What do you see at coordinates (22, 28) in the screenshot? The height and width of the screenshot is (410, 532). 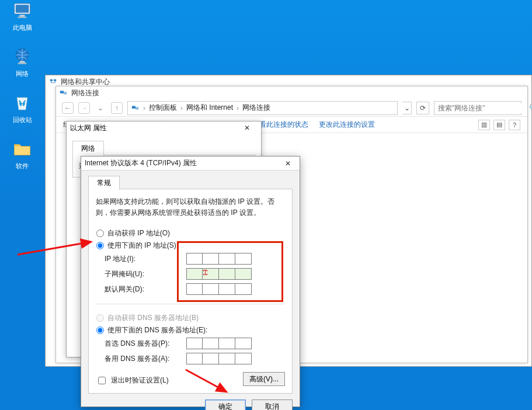 I see `desktop-icon-label: 此电脑` at bounding box center [22, 28].